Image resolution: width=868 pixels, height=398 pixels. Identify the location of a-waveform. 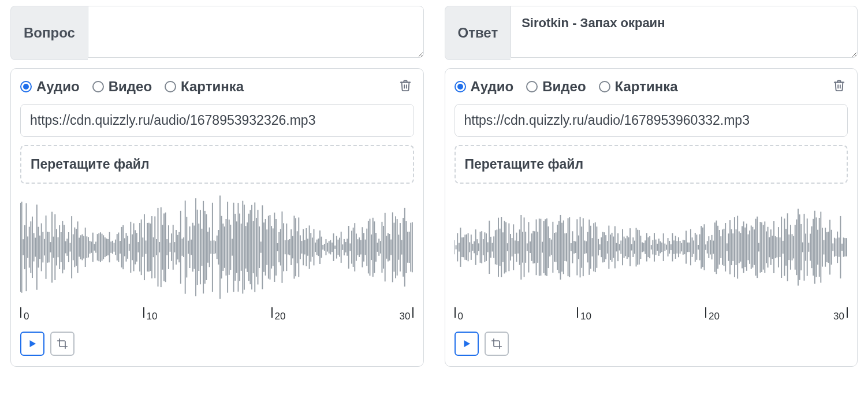
(651, 247).